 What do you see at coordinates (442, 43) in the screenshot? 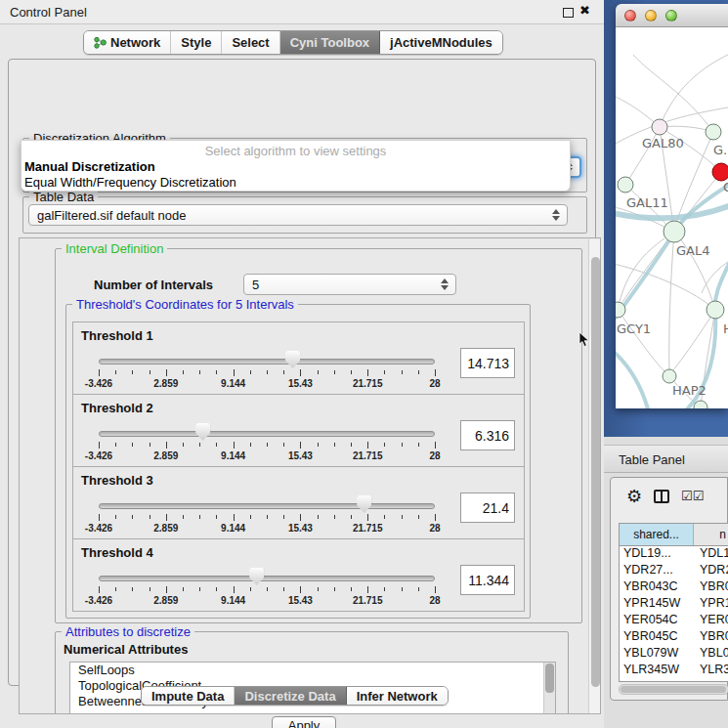
I see `tab-label: jActiveMNodules` at bounding box center [442, 43].